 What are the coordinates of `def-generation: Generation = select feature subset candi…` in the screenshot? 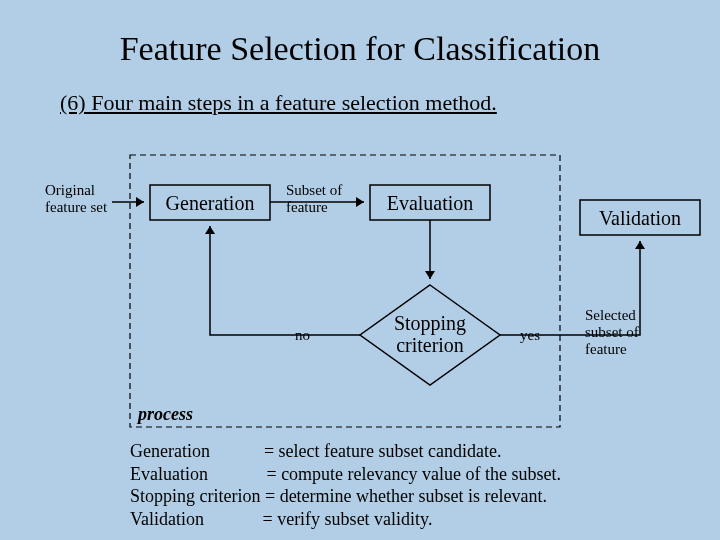 It's located at (346, 452).